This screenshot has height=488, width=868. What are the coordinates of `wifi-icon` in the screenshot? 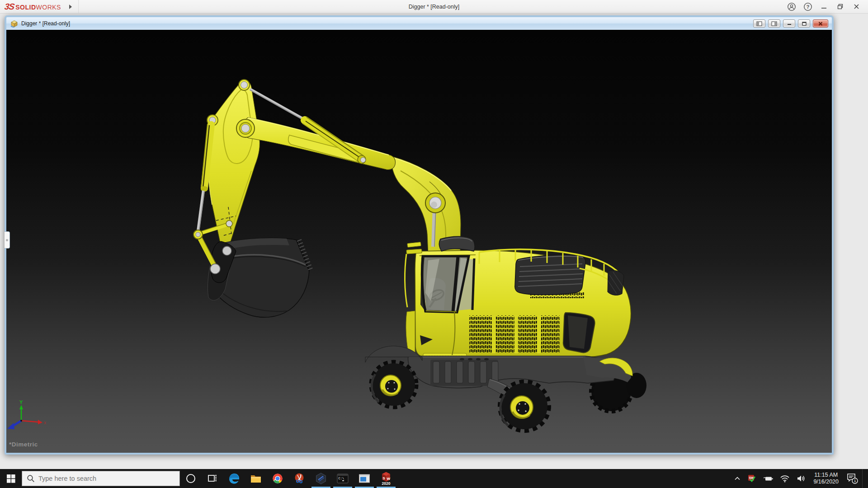 It's located at (785, 479).